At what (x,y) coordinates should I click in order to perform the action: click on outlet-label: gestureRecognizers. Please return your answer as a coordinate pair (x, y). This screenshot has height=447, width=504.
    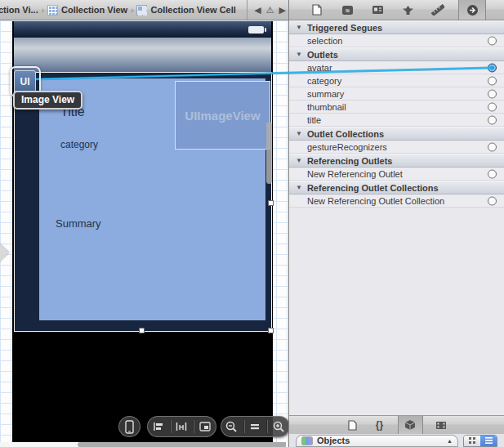
    Looking at the image, I should click on (347, 147).